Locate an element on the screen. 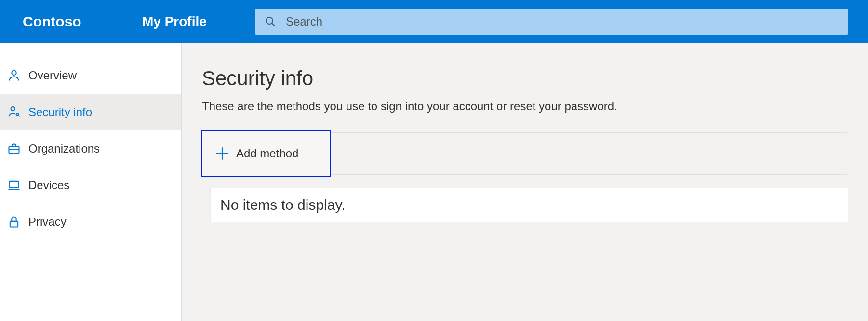  briefcase-icon is located at coordinates (14, 149).